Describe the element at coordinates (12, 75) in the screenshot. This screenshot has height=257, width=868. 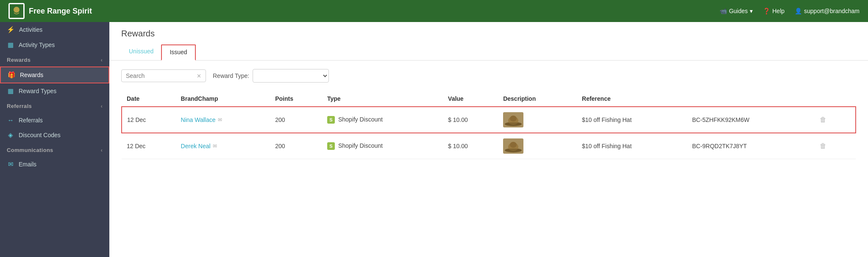
I see `rewards-icon: 🎁` at that location.